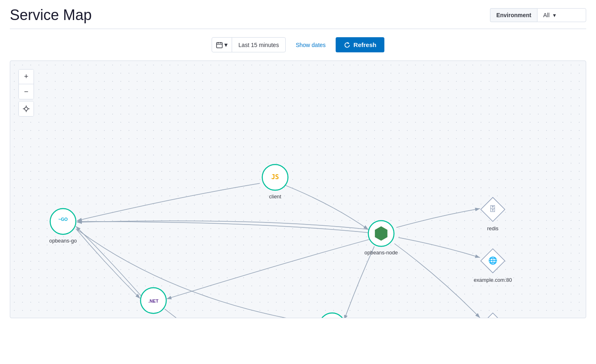 Image resolution: width=596 pixels, height=364 pixels. Describe the element at coordinates (513, 15) in the screenshot. I see `environment-label: Environment` at that location.